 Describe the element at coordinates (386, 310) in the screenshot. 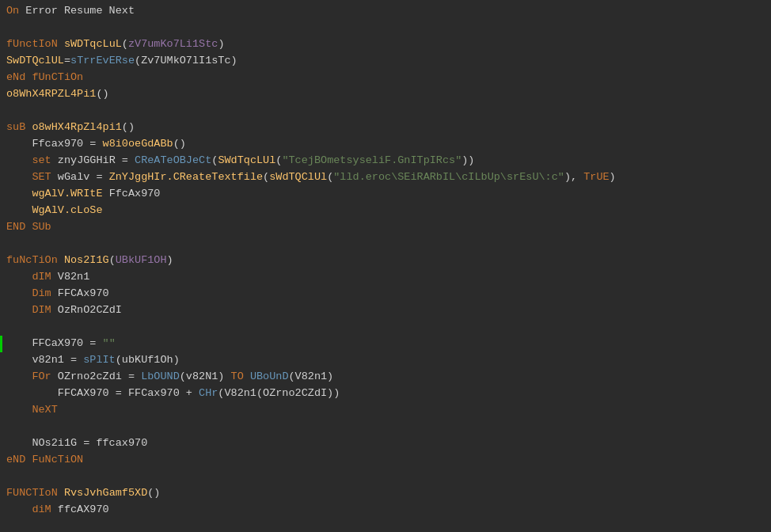

I see `code-line-19: DIM OzRnO2CZdI` at that location.